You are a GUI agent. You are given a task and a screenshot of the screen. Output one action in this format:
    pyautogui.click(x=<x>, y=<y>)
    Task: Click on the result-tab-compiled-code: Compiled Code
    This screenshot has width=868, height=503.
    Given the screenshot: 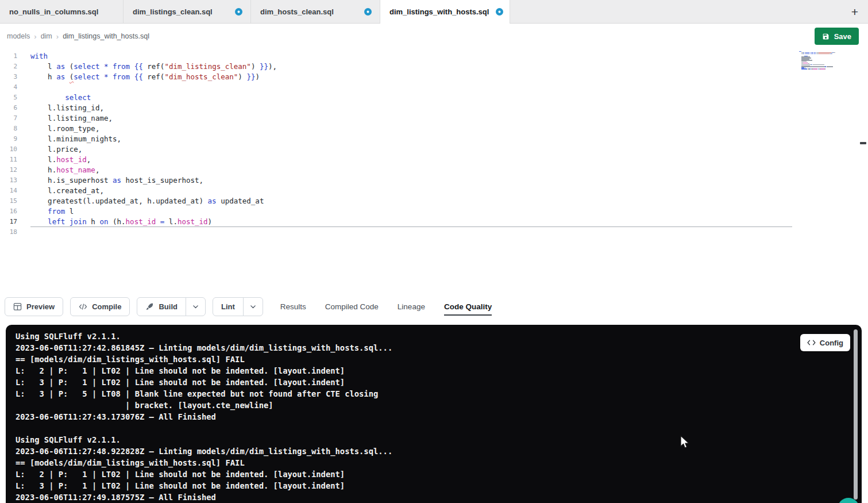 What is the action you would take?
    pyautogui.click(x=352, y=307)
    